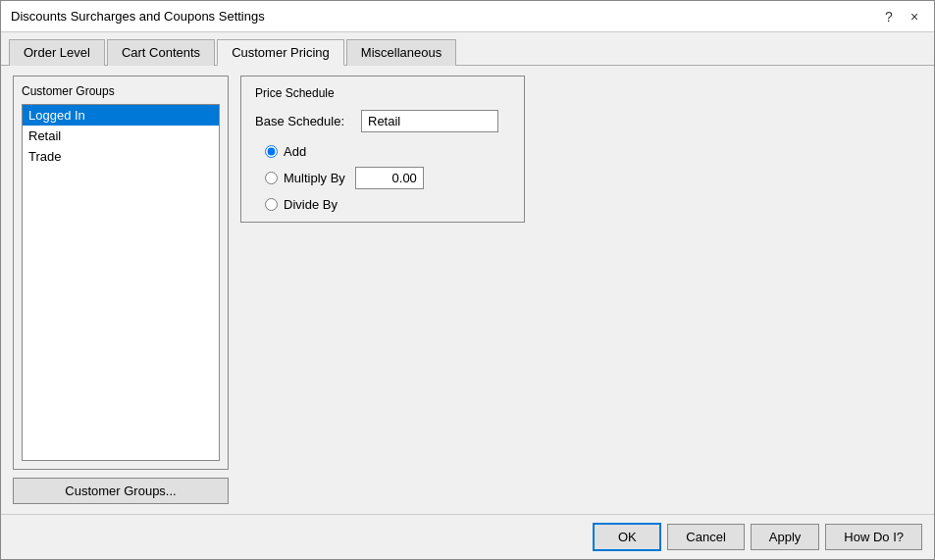 The width and height of the screenshot is (935, 560). Describe the element at coordinates (121, 157) in the screenshot. I see `list-item-trade: Trade` at that location.